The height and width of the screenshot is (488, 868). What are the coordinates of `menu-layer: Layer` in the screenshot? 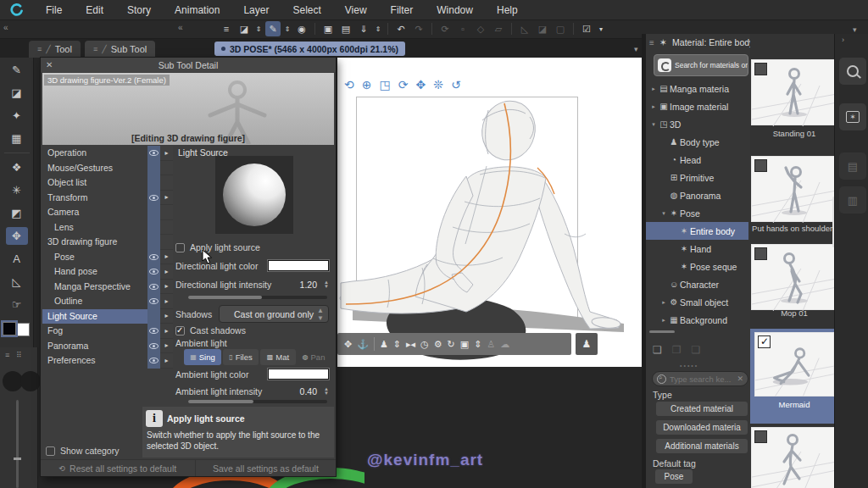 It's located at (256, 10).